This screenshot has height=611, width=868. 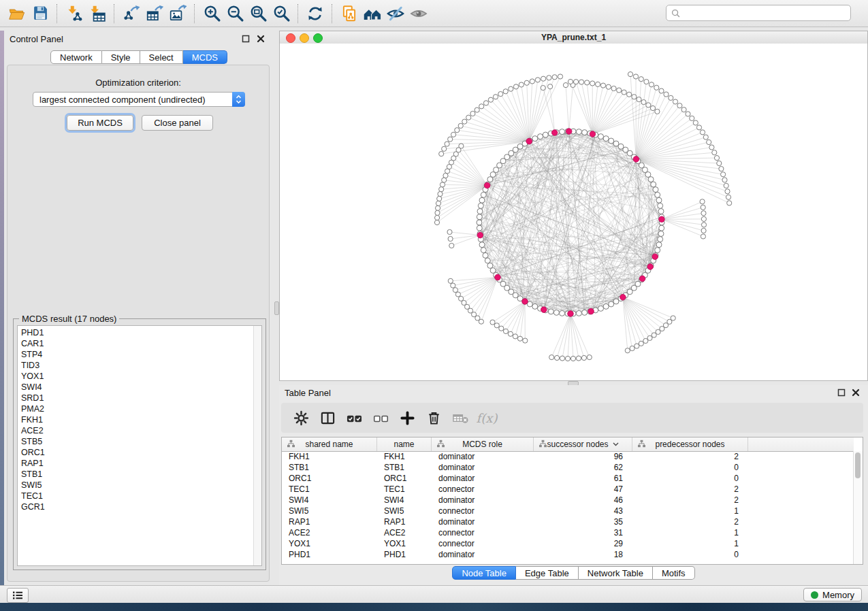 I want to click on mcds-result-item: ORC1, so click(x=135, y=452).